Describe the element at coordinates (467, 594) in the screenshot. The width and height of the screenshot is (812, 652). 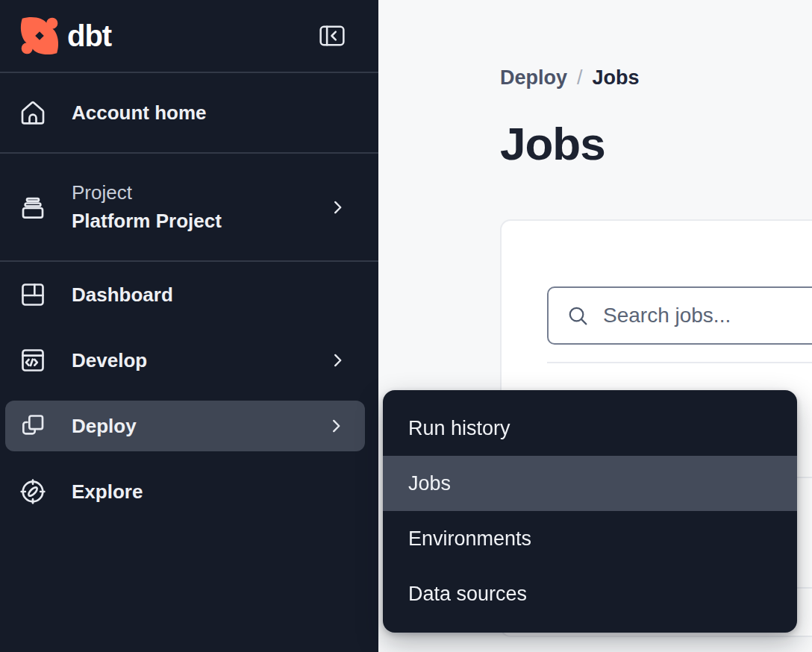
I see `flyout-item-label: Data sources` at that location.